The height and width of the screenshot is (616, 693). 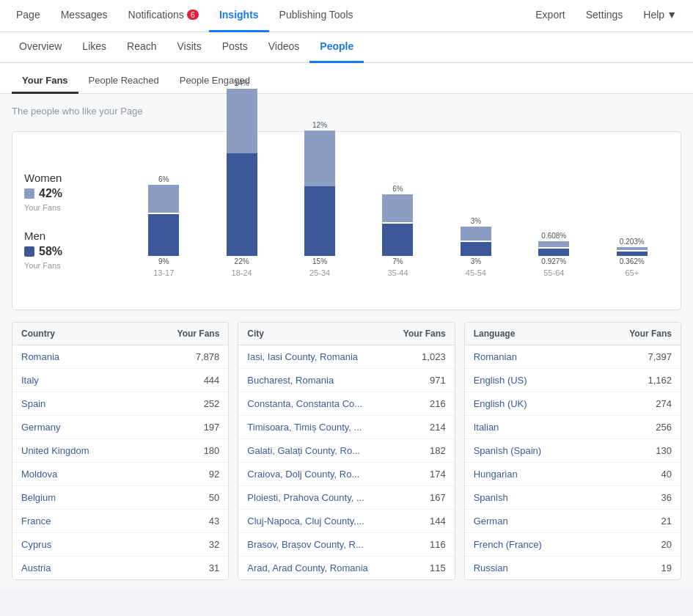 What do you see at coordinates (242, 84) in the screenshot?
I see `women-pct-label: 14%` at bounding box center [242, 84].